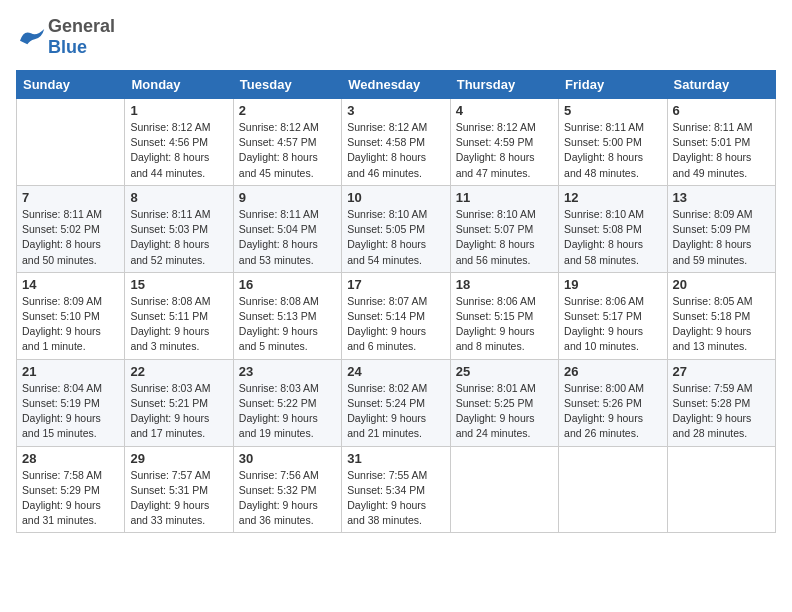 This screenshot has height=612, width=792. Describe the element at coordinates (179, 85) in the screenshot. I see `day-header-monday: Monday` at that location.